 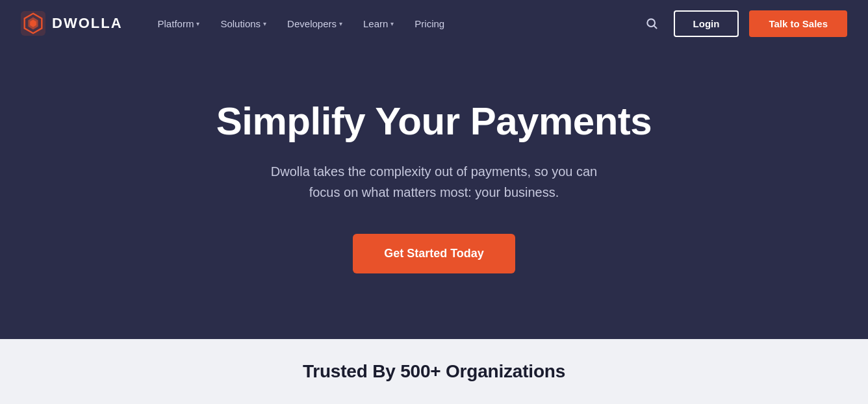 What do you see at coordinates (312, 23) in the screenshot?
I see `nav-developers-label: Developers` at bounding box center [312, 23].